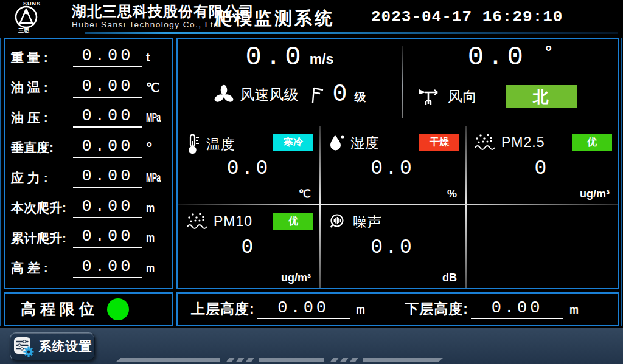 Image resolution: width=623 pixels, height=364 pixels. I want to click on wind-speed-unit: m/s, so click(322, 60).